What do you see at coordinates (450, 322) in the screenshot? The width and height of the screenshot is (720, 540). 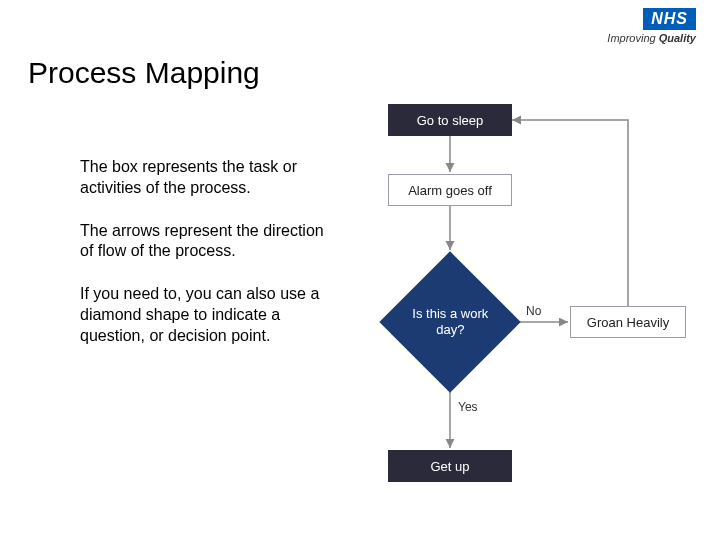 I see `flow-decision-label: Is this a work day?` at bounding box center [450, 322].